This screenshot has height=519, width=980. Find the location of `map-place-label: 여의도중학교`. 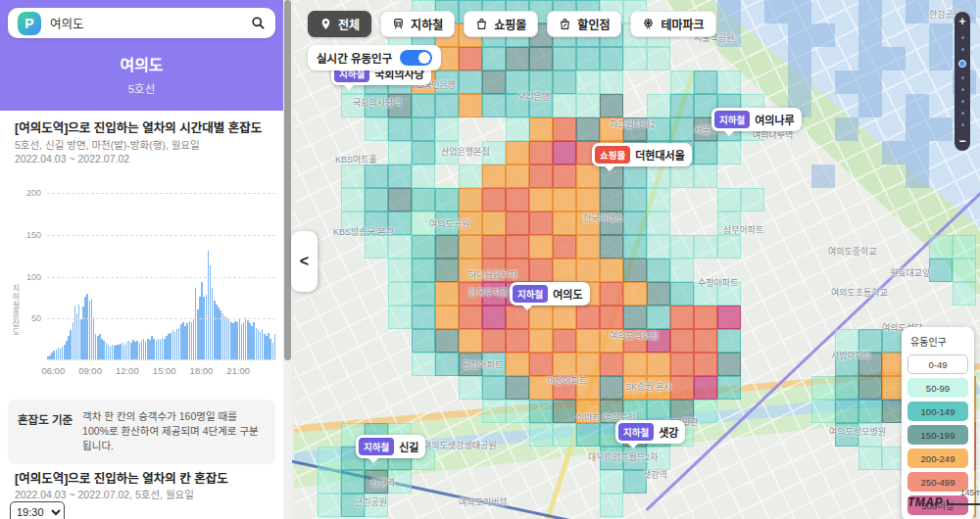

map-place-label: 여의도중학교 is located at coordinates (853, 251).